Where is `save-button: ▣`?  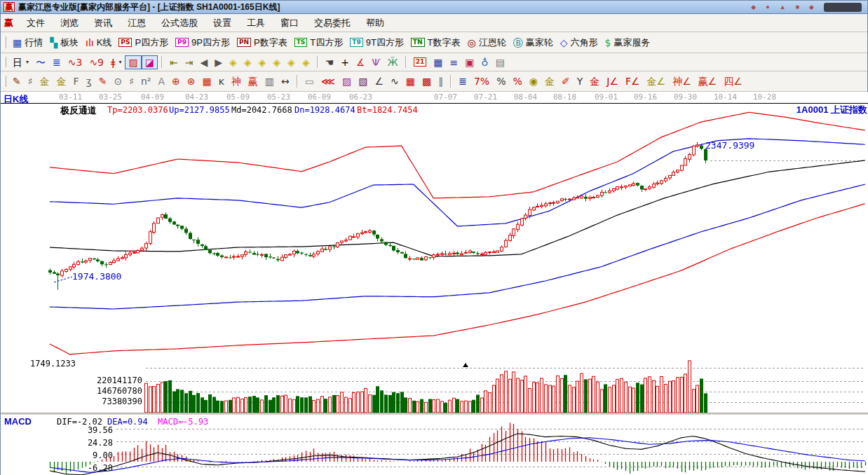
save-button: ▣ is located at coordinates (470, 62).